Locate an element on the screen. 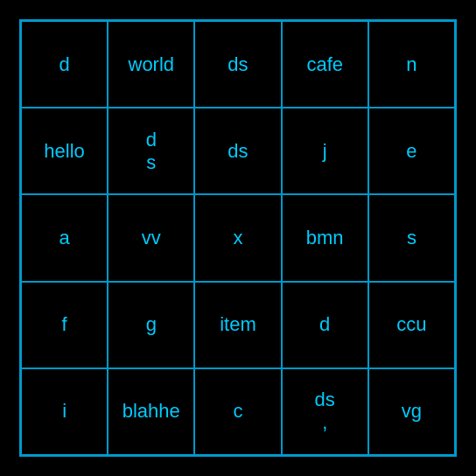 Image resolution: width=476 pixels, height=476 pixels. cell-3-1: g is located at coordinates (150, 326).